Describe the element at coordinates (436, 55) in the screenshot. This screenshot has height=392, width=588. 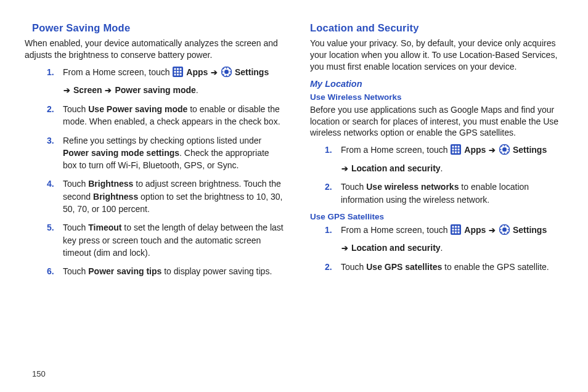
I see `intro-paragraph: You value your privacy. So, by default, …` at that location.